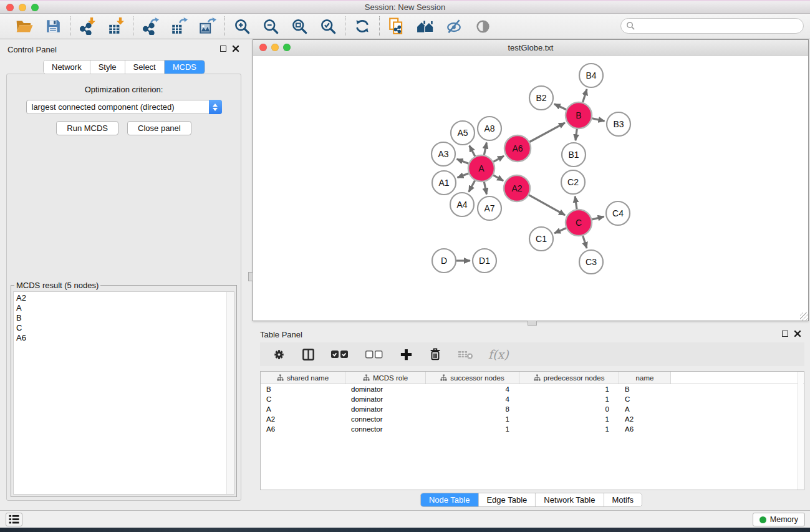 The image size is (810, 532). Describe the element at coordinates (489, 128) in the screenshot. I see `graph-node-A8: A8` at that location.